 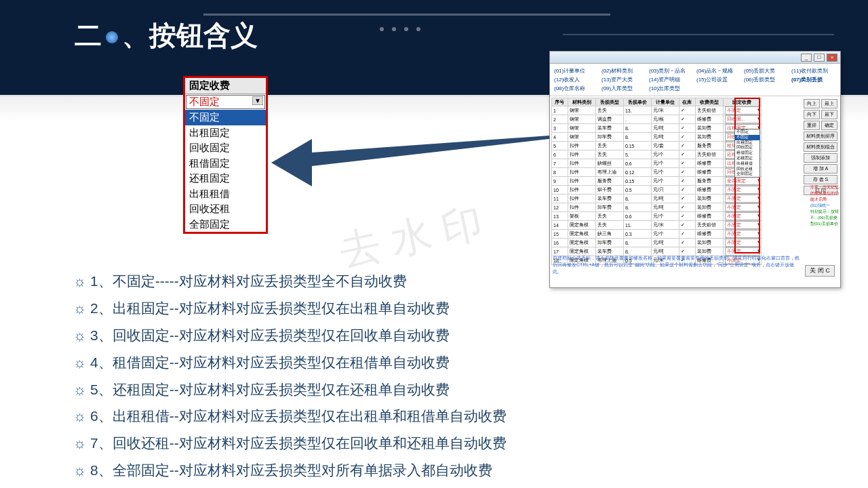 What do you see at coordinates (225, 164) in the screenshot?
I see `dropdown-option: 租借固定` at bounding box center [225, 164].